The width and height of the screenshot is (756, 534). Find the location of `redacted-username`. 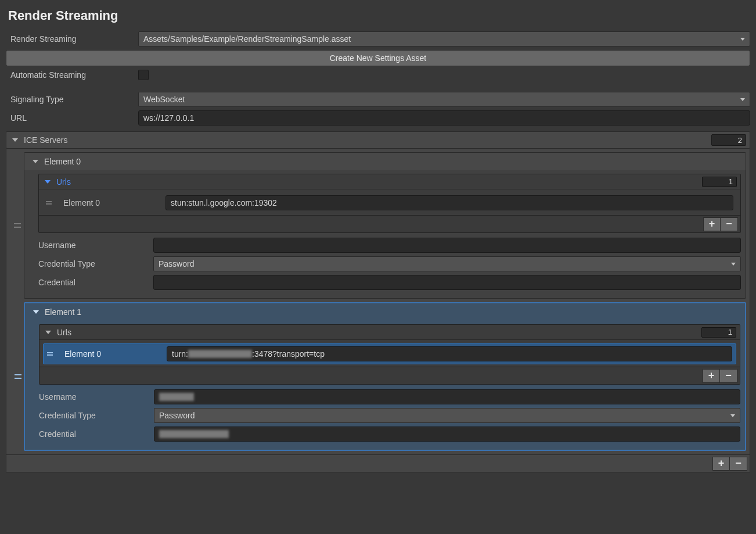

redacted-username is located at coordinates (177, 397).